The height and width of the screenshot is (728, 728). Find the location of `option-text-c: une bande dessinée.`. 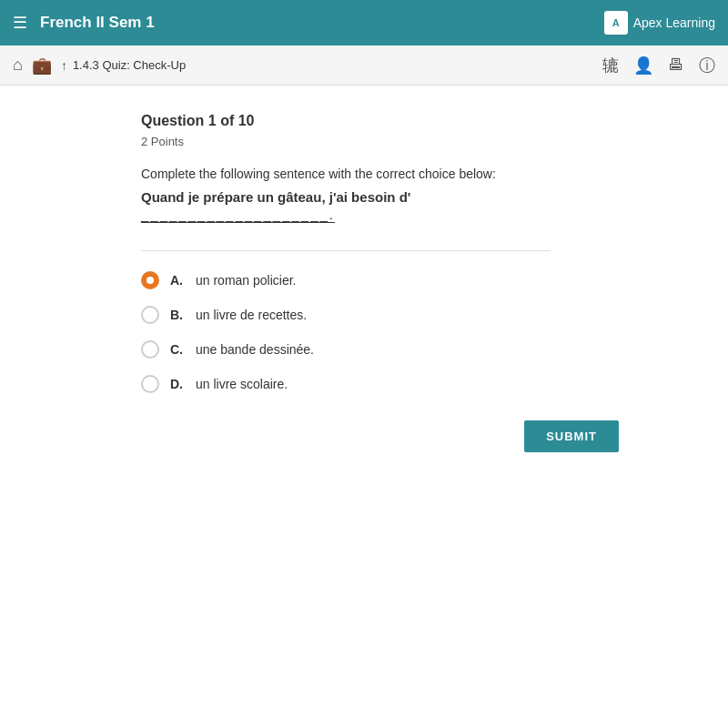

option-text-c: une bande dessinée. is located at coordinates (255, 349).